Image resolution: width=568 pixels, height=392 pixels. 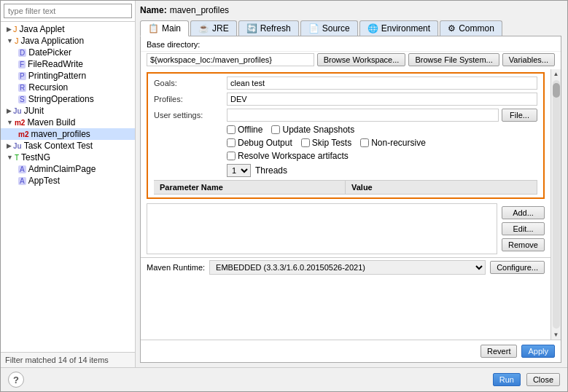 I want to click on debug-output-checkbox, so click(x=231, y=143).